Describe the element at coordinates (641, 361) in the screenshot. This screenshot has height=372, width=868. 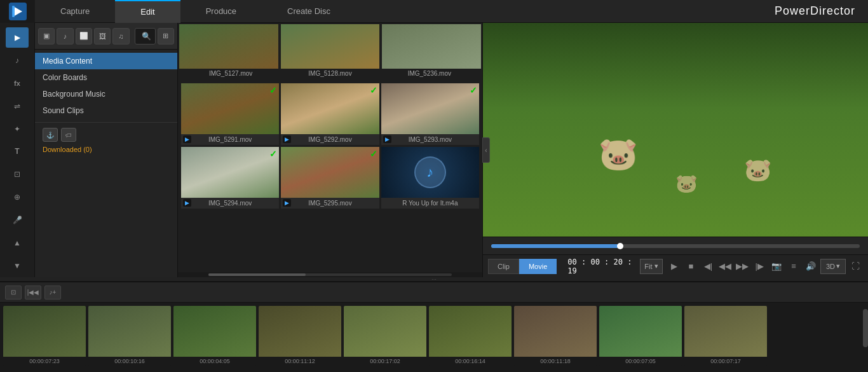
I see `clip-time-8: 00:00:07:05` at that location.